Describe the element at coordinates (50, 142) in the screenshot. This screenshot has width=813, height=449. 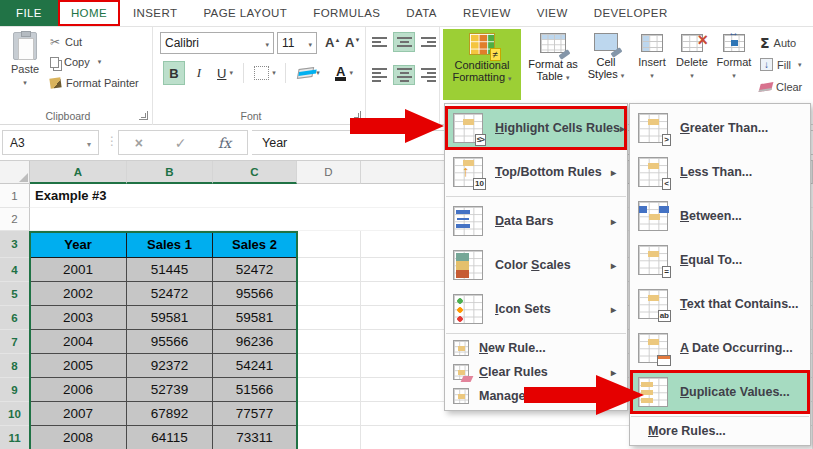
I see `name-box: A3` at that location.